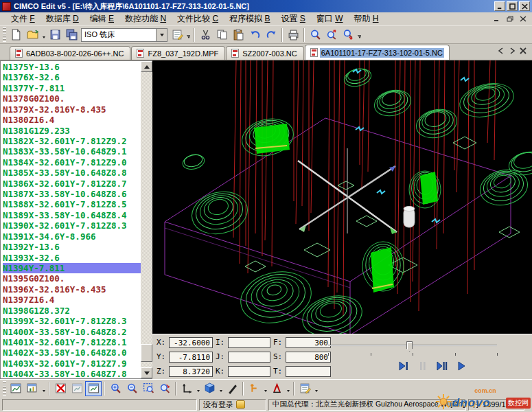 The height and width of the screenshot is (412, 532). What do you see at coordinates (71, 88) in the screenshot?
I see `code-line: N1377Y-7.811` at bounding box center [71, 88].